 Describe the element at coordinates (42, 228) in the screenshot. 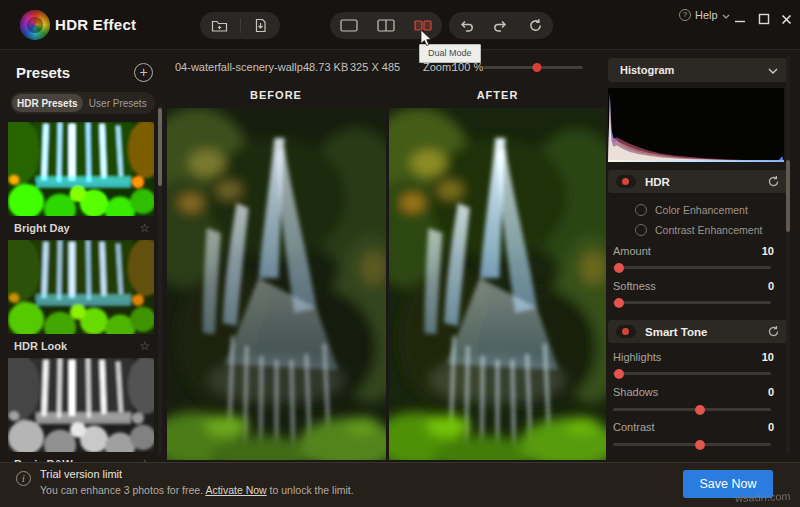

I see `preset-name: Bright Day` at that location.